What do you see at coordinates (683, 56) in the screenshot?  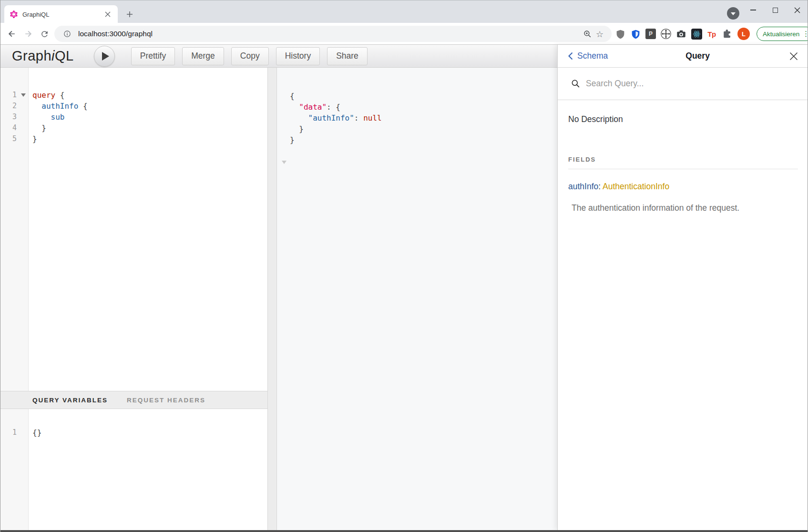 I see `doc-explorer-header: Schema Query` at bounding box center [683, 56].